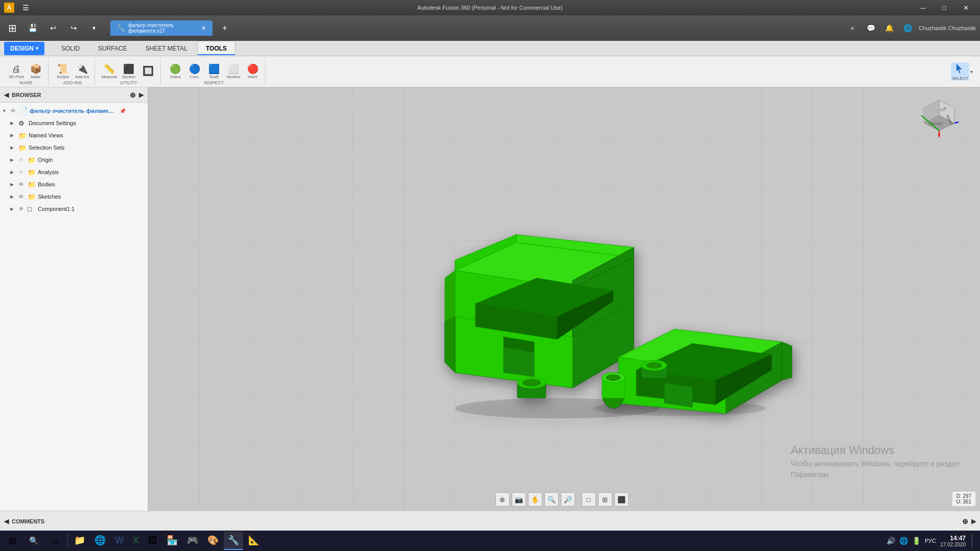  Describe the element at coordinates (23, 124) in the screenshot. I see `settings-icon: ⚙` at that location.